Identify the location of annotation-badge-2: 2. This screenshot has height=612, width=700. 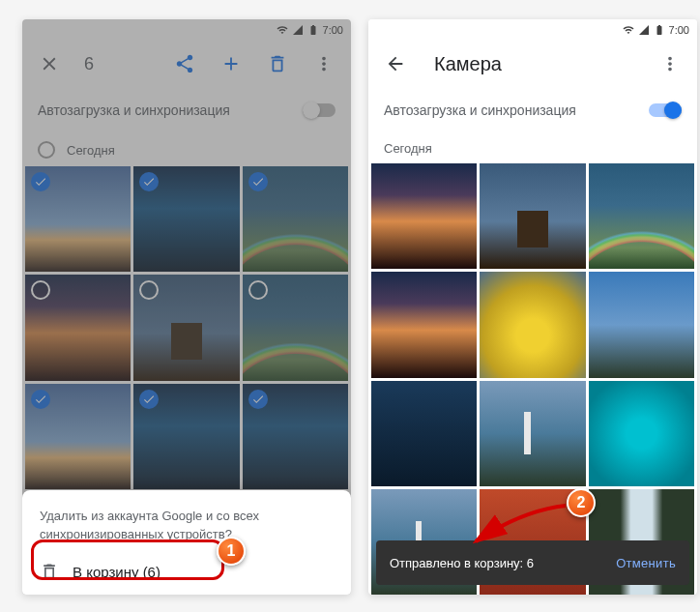
(581, 503).